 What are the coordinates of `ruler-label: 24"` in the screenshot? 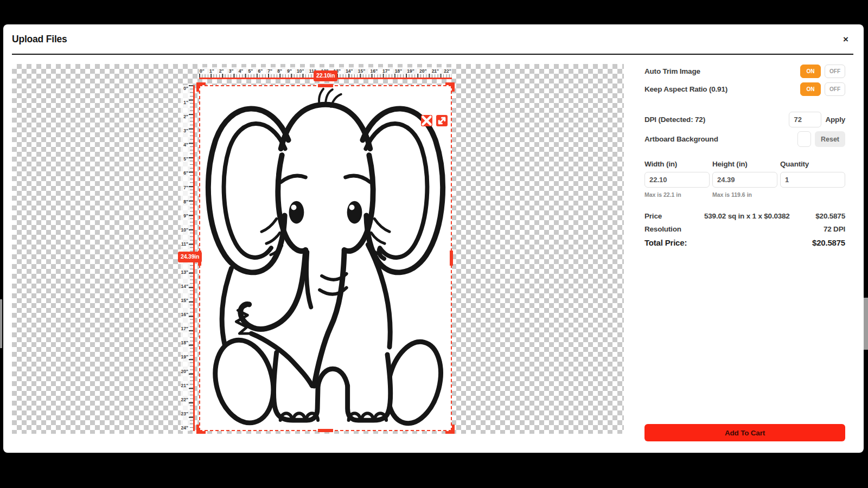 It's located at (185, 428).